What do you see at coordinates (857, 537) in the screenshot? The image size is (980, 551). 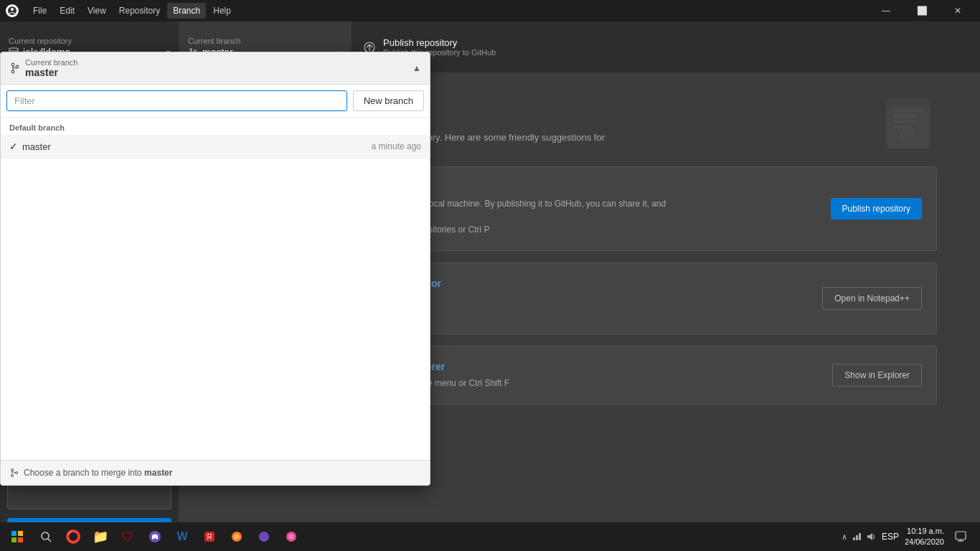 I see `network-icon` at bounding box center [857, 537].